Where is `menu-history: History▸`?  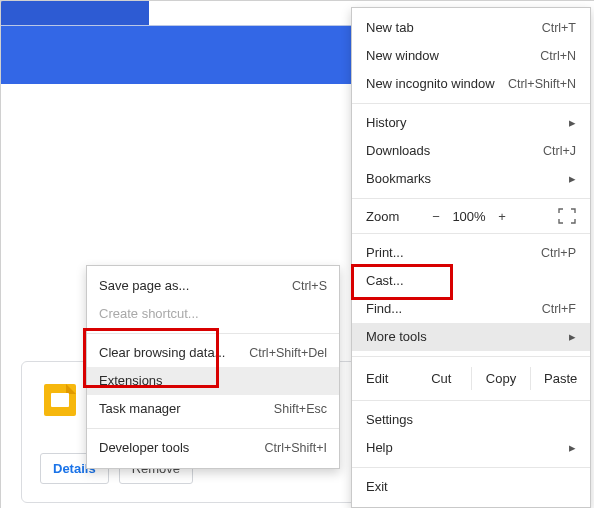 menu-history: History▸ is located at coordinates (471, 123).